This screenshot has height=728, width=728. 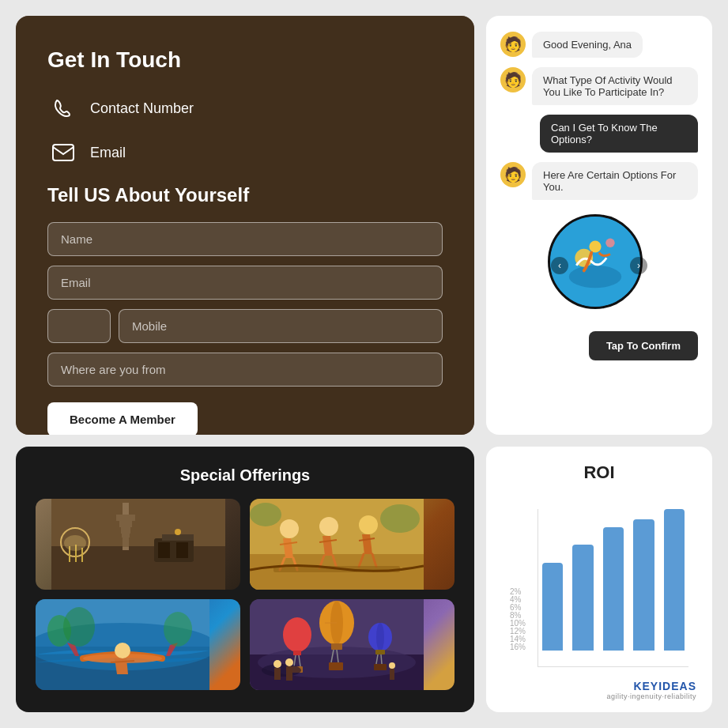 I want to click on location-input, so click(x=245, y=370).